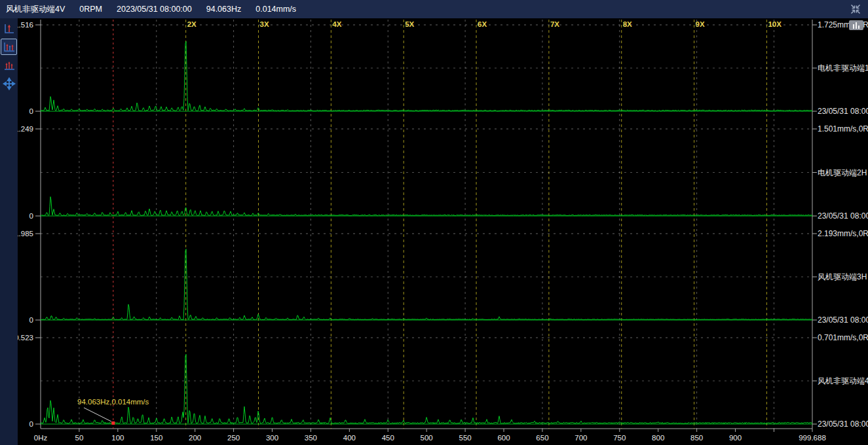  Describe the element at coordinates (542, 438) in the screenshot. I see `x-tick-label: 650` at that location.